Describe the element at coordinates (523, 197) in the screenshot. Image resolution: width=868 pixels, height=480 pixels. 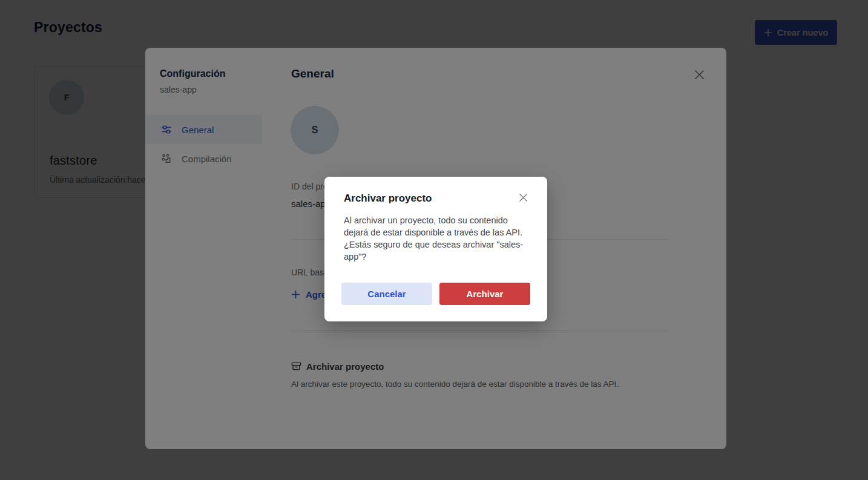
I see `close-icon` at that location.